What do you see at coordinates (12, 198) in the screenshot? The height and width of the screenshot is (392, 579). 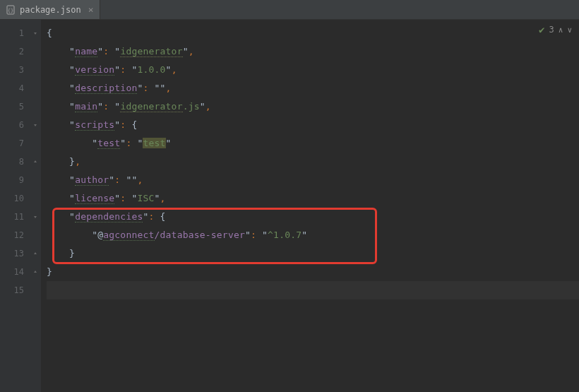 I see `line-number: 10` at bounding box center [12, 198].